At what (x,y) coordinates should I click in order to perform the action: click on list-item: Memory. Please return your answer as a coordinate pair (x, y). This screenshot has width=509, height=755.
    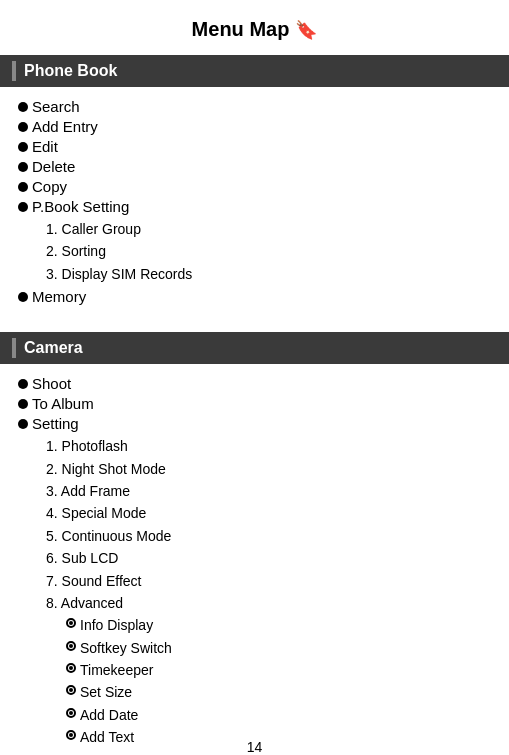
    Looking at the image, I should click on (264, 296).